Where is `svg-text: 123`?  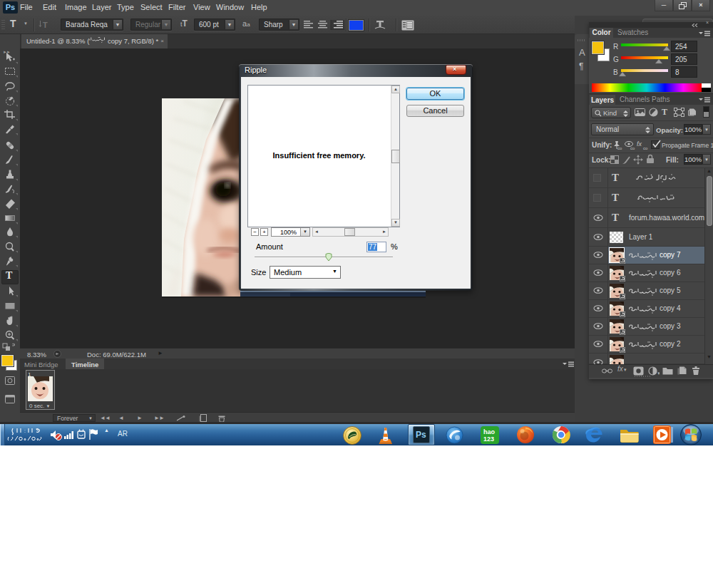
svg-text: 123 is located at coordinates (489, 439).